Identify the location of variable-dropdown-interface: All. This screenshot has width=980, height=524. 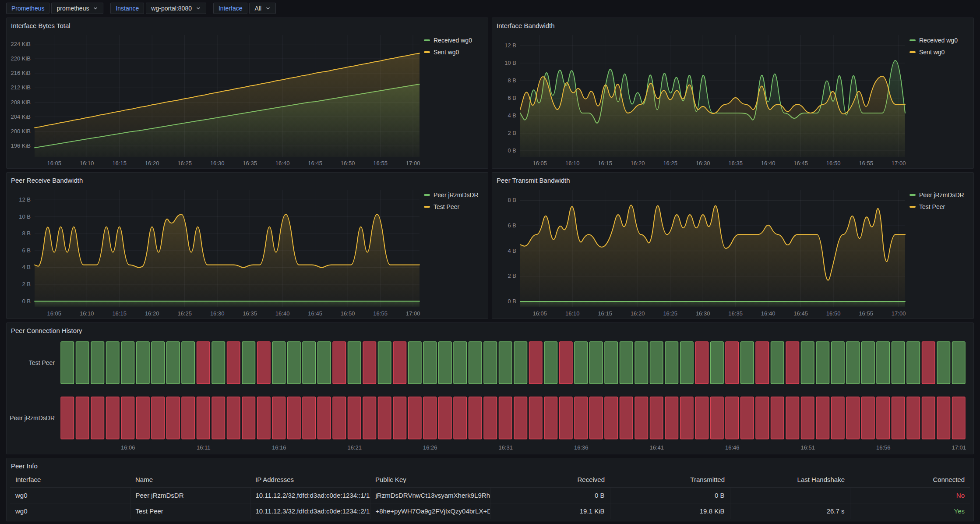
(263, 8).